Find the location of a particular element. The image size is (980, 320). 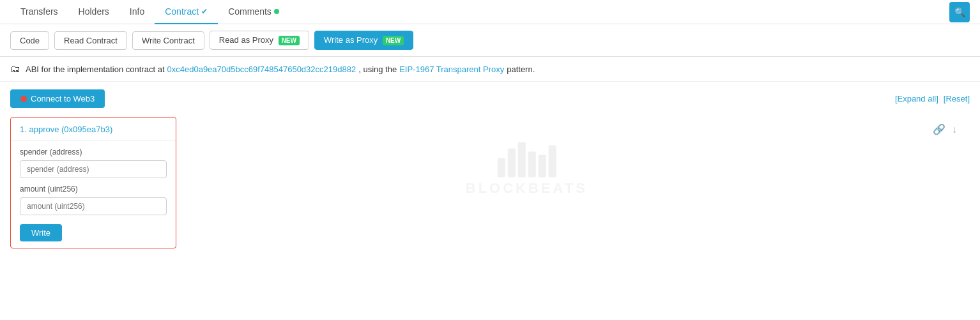

connect-btn-label: Connect to Web3 is located at coordinates (63, 98).